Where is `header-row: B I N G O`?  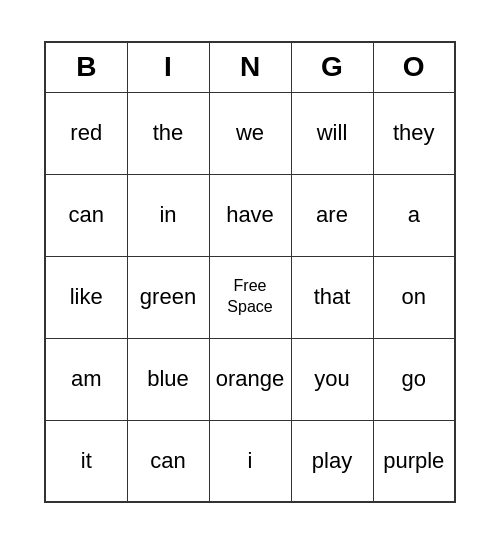 header-row: B I N G O is located at coordinates (250, 67).